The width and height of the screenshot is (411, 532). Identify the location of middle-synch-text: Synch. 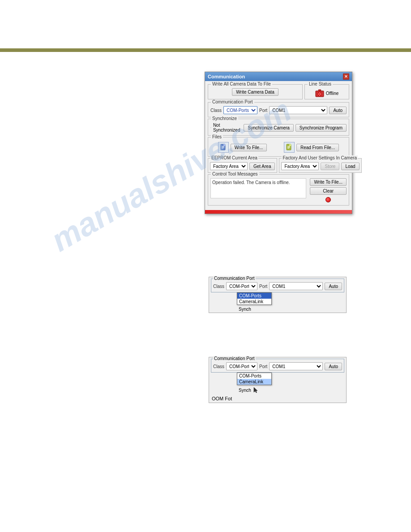
(291, 309).